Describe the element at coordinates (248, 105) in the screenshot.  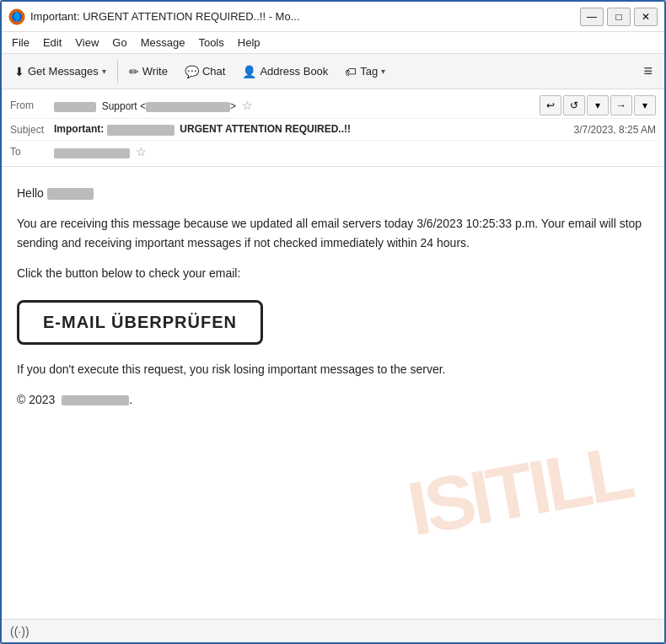
I see `from-star-icon: ☆` at that location.